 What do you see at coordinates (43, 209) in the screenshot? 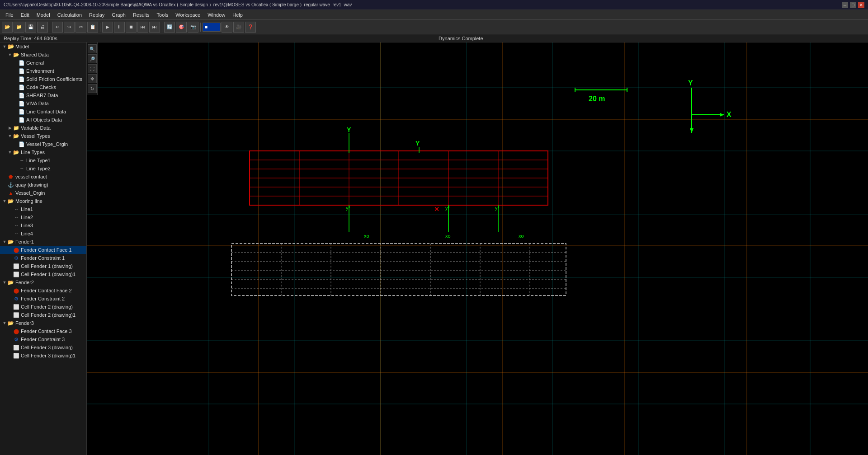
I see `sidebar-item-line1: ╌ Line1` at bounding box center [43, 209].